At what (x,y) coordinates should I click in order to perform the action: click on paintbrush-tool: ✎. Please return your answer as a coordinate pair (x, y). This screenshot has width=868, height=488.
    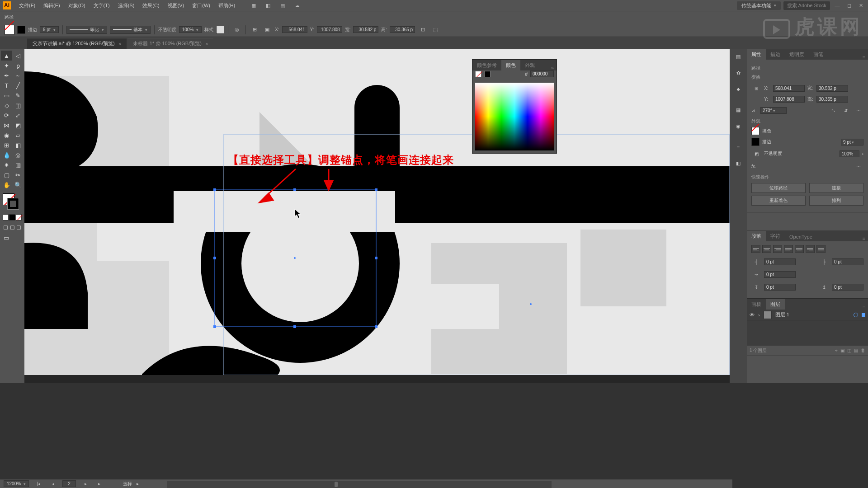
    Looking at the image, I should click on (18, 95).